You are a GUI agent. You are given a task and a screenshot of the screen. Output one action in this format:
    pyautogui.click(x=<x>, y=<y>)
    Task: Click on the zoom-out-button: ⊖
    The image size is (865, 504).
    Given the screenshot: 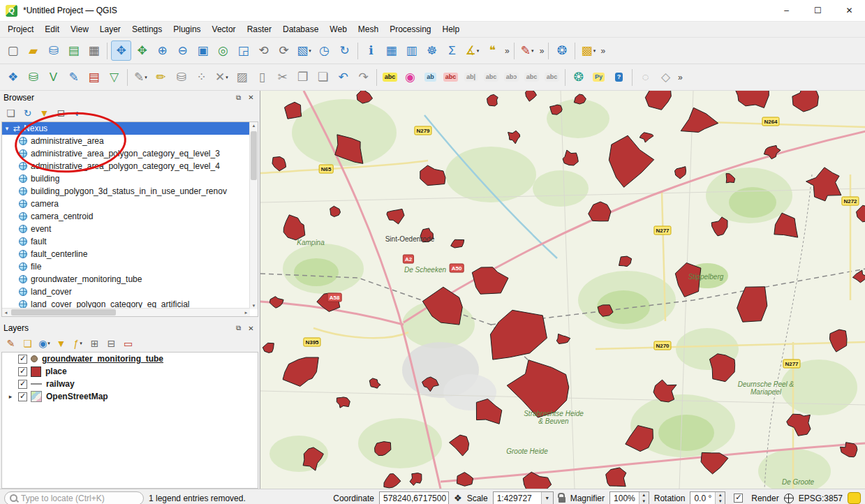 What is the action you would take?
    pyautogui.click(x=183, y=50)
    